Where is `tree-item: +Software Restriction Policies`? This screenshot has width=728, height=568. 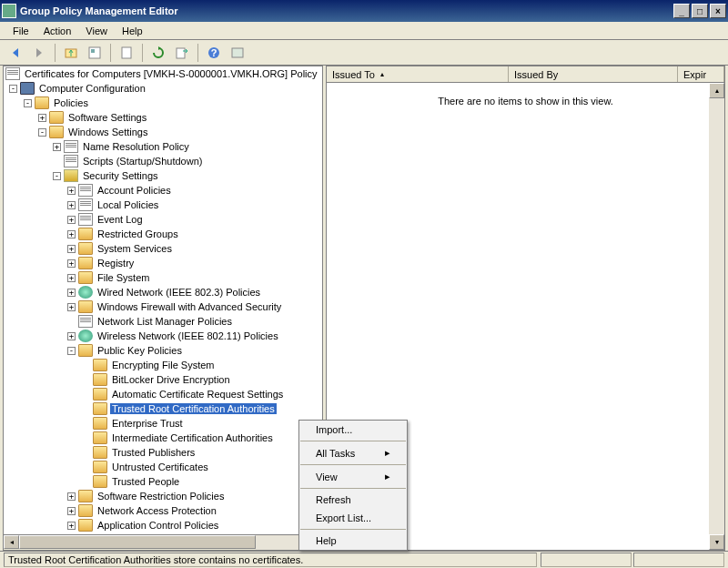
tree-item: +Software Restriction Policies is located at coordinates (163, 496).